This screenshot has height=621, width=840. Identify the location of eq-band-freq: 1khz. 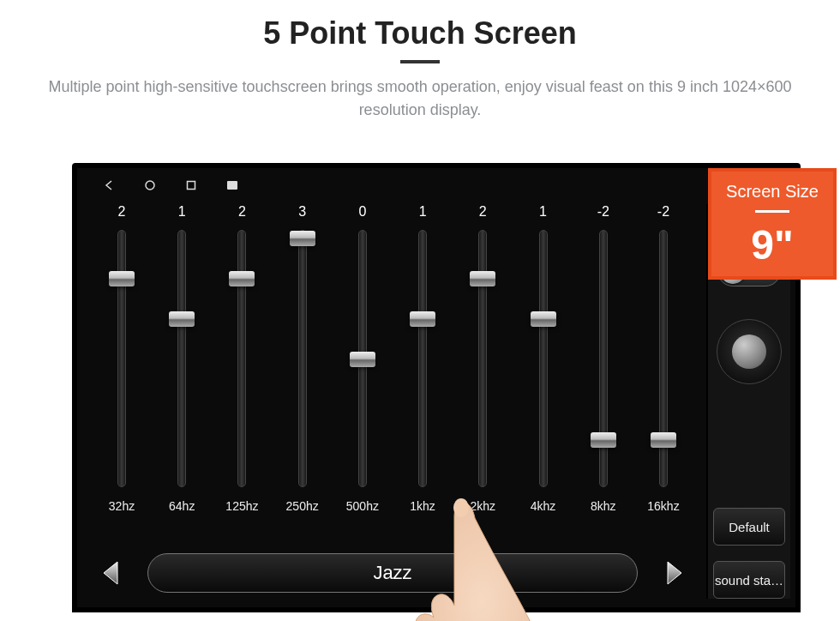
(423, 506).